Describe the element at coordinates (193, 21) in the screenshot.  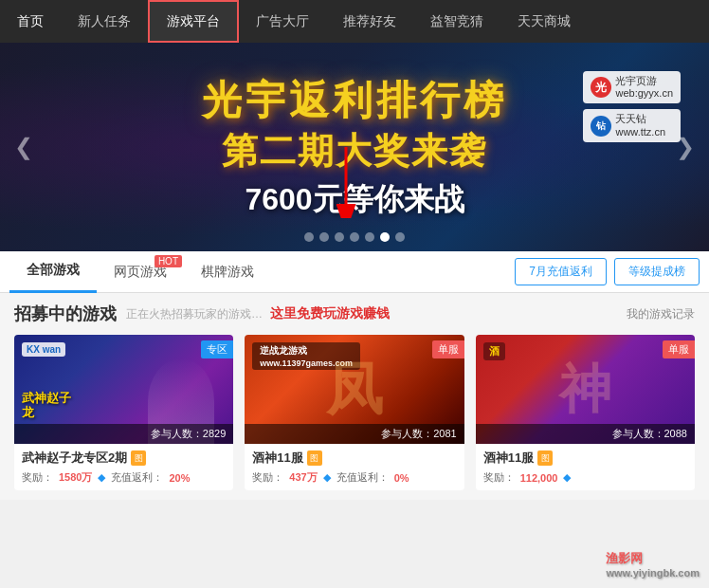
I see `nav-item-platform: 游戏平台` at that location.